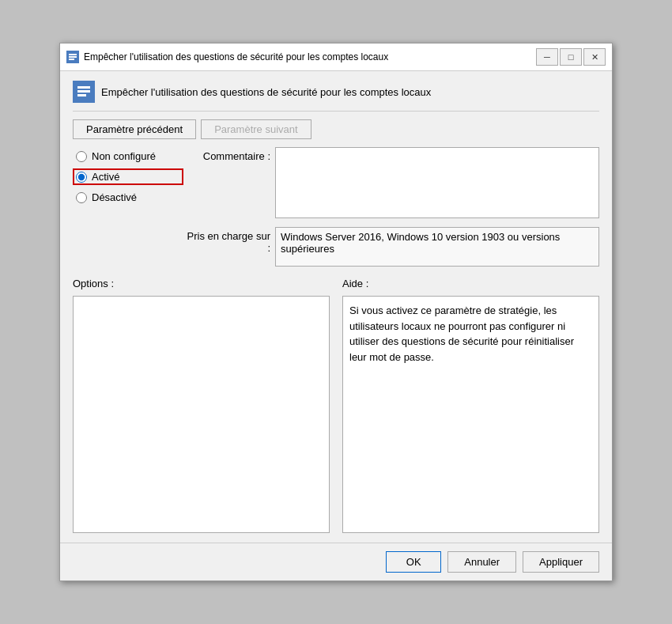  Describe the element at coordinates (437, 183) in the screenshot. I see `commentaire-textarea` at that location.